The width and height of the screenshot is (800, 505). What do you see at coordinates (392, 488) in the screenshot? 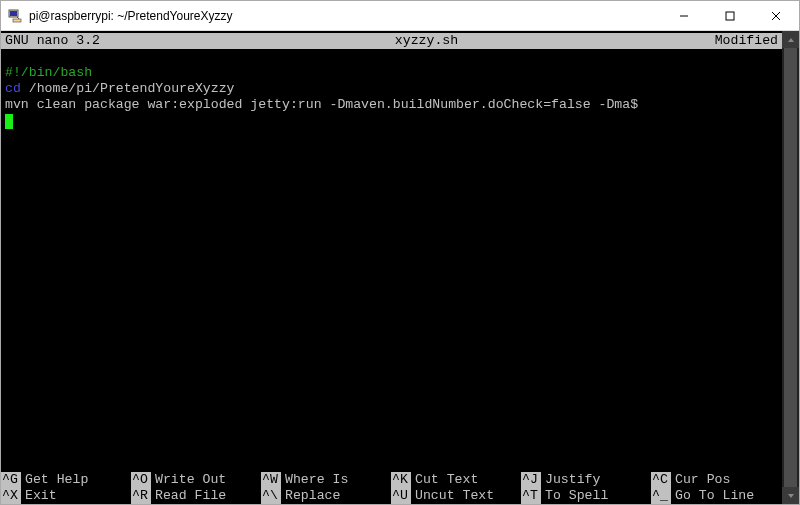
I see `nano-shortcuts: ^GGet Help^OWrite Out^WWhere Is^KCut Tex…` at bounding box center [392, 488].